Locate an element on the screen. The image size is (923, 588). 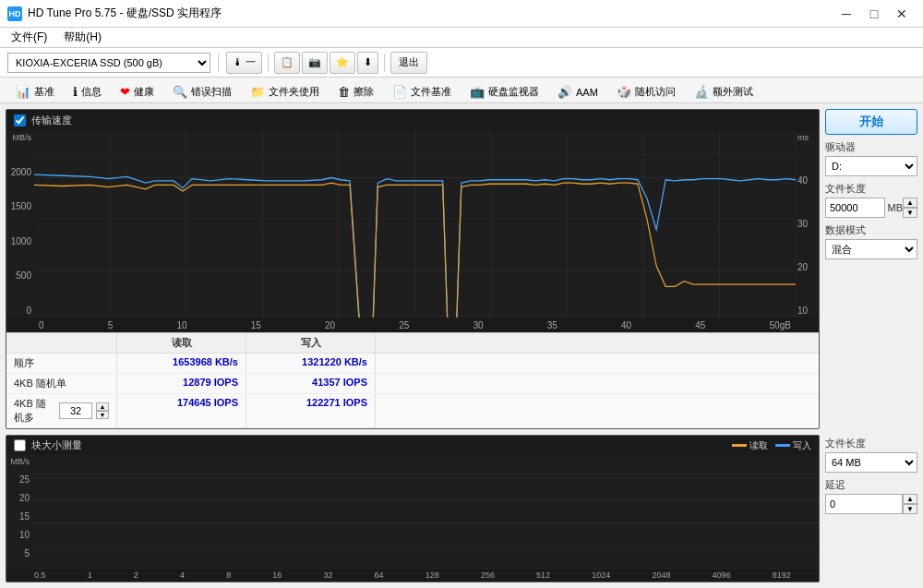
drive-select: KIOXIA-EXCERIA SSD (500 gB) is located at coordinates (109, 63).